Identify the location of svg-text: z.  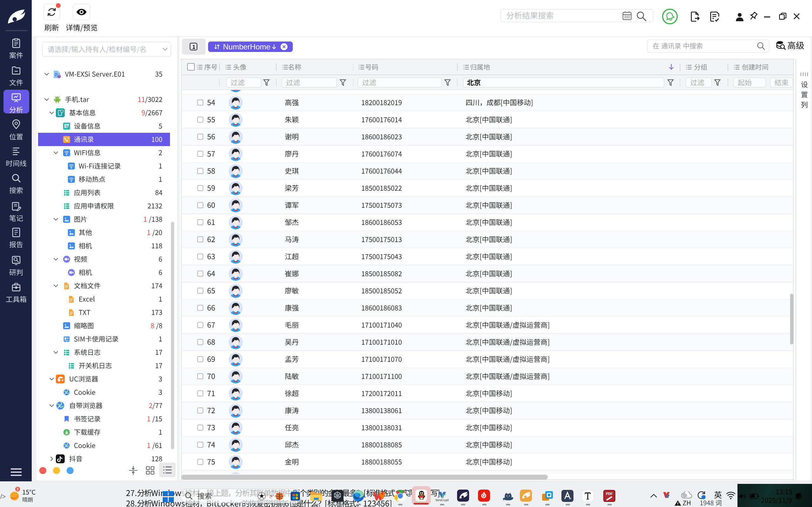
(800, 496).